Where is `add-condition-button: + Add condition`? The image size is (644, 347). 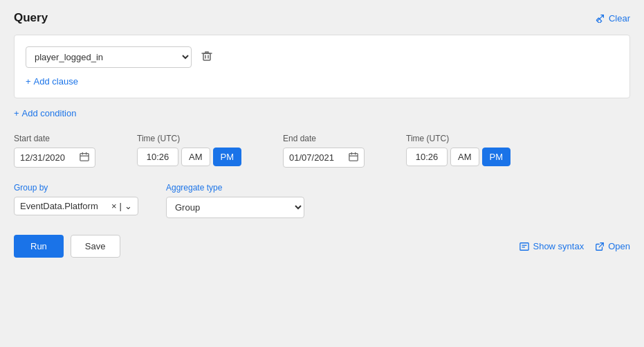 add-condition-button: + Add condition is located at coordinates (45, 114).